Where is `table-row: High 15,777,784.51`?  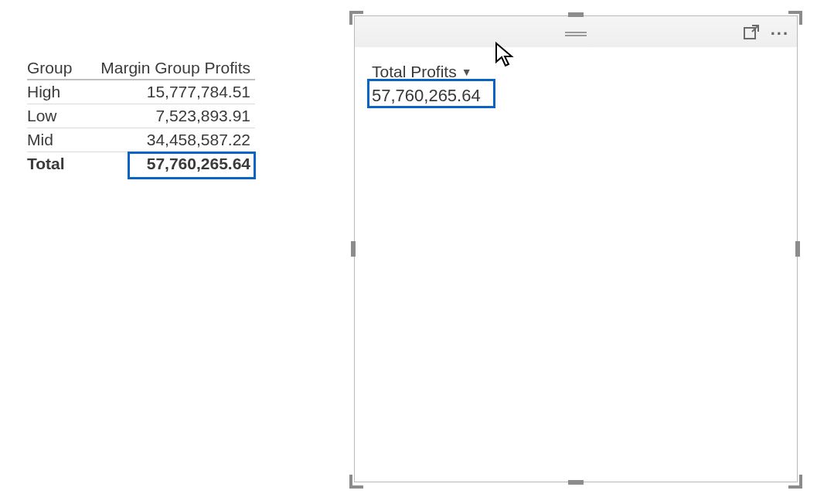 table-row: High 15,777,784.51 is located at coordinates (141, 93).